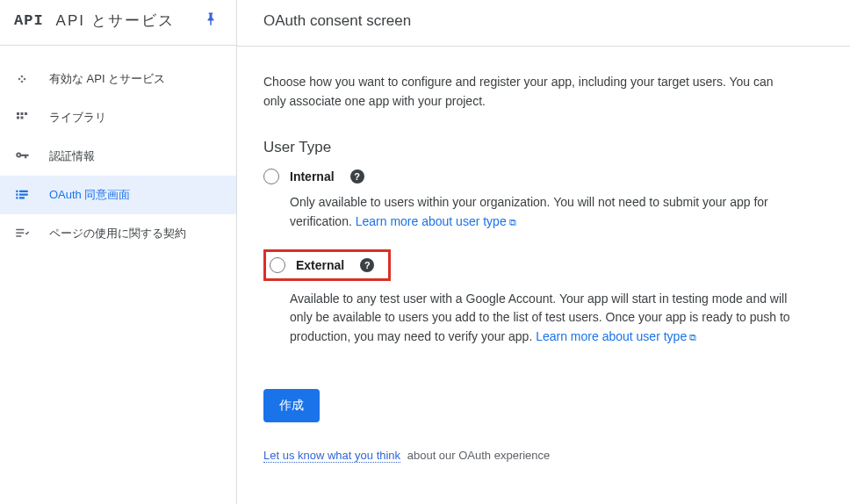 The image size is (850, 504). I want to click on sidebar-item-label: 認証情報, so click(72, 156).